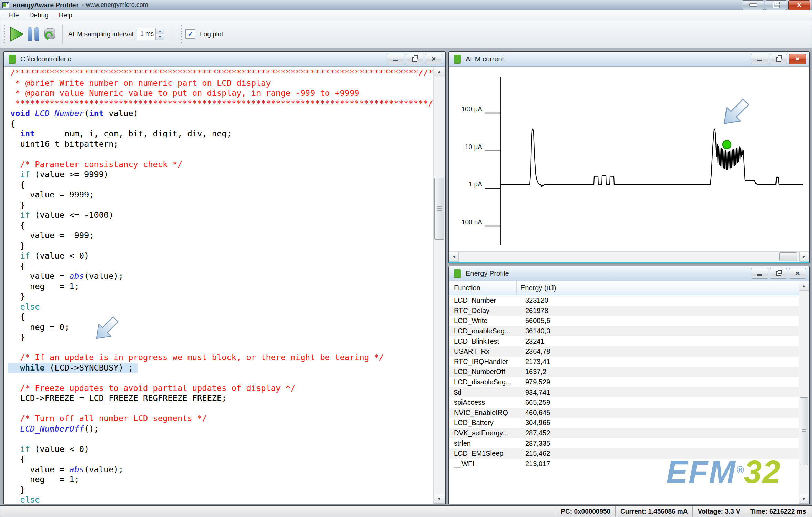 The image size is (812, 517). What do you see at coordinates (224, 59) in the screenshot?
I see `code-window-titlebar: C:\lcdcontroller.c ✕` at bounding box center [224, 59].